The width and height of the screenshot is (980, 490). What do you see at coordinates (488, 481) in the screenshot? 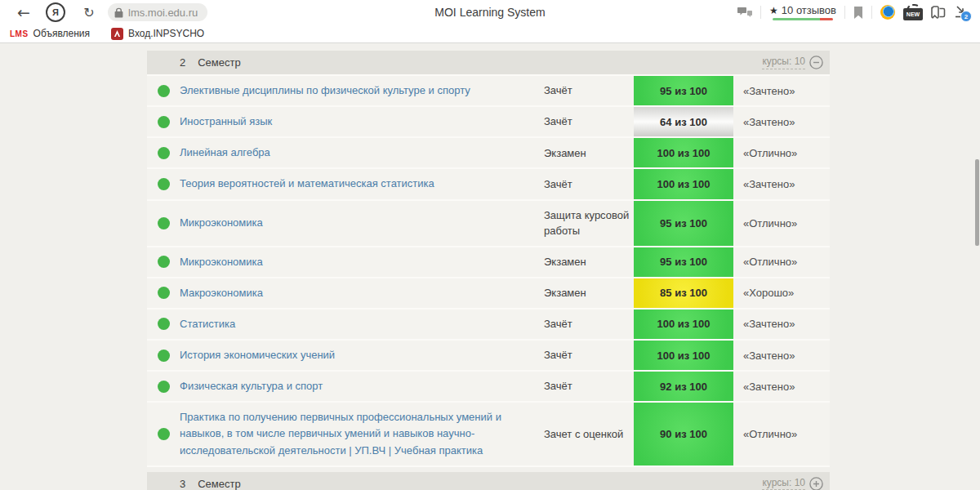
I see `semester-3-header: 3 Семестр курсы: 10` at bounding box center [488, 481].